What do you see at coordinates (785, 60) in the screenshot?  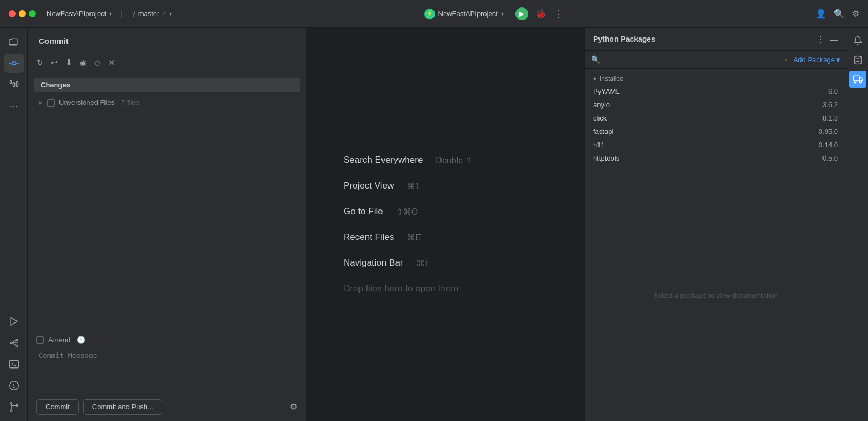 I see `search-expand-icon: ›` at bounding box center [785, 60].